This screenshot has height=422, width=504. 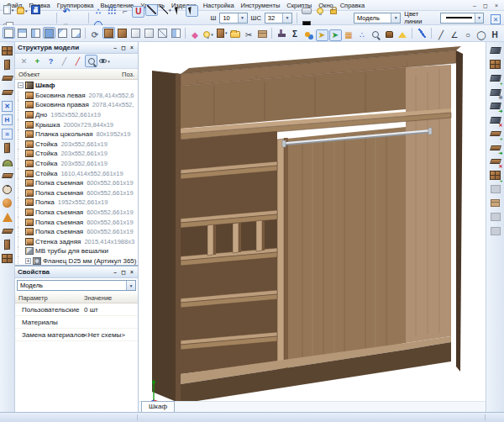 I want to click on render-textured-icon, so click(x=123, y=33).